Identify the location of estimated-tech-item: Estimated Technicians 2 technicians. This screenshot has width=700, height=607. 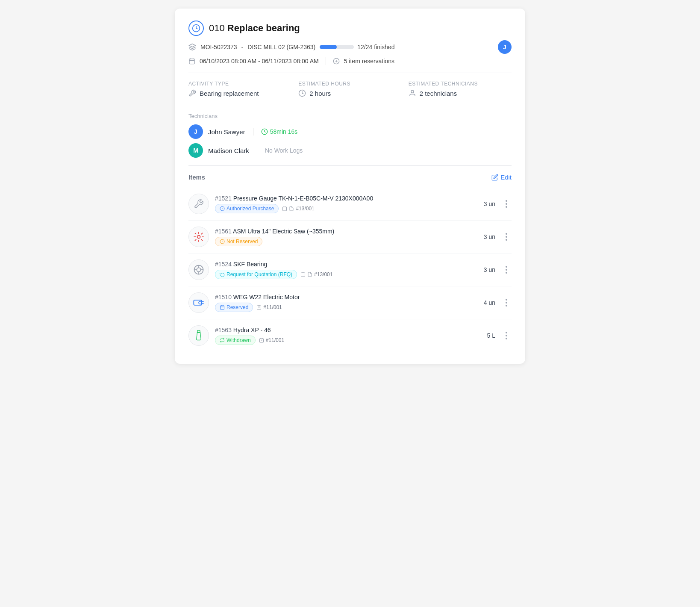
(460, 89).